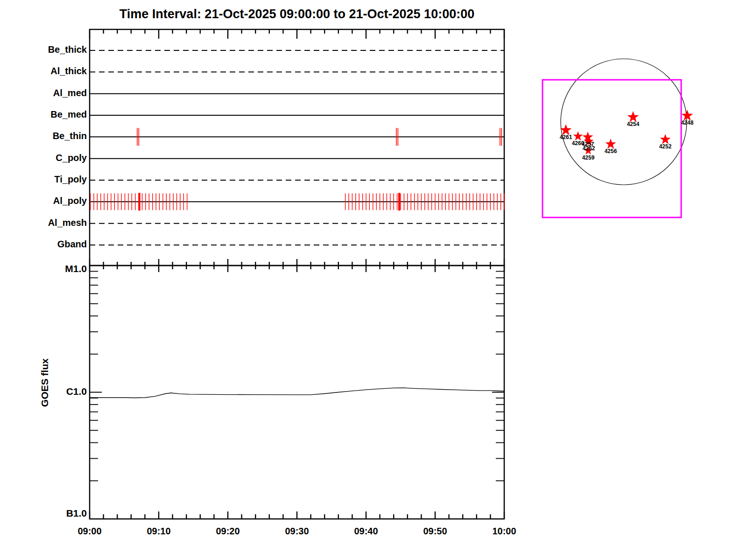  I want to click on filter-label-Al_thick: Al_thick, so click(43, 71).